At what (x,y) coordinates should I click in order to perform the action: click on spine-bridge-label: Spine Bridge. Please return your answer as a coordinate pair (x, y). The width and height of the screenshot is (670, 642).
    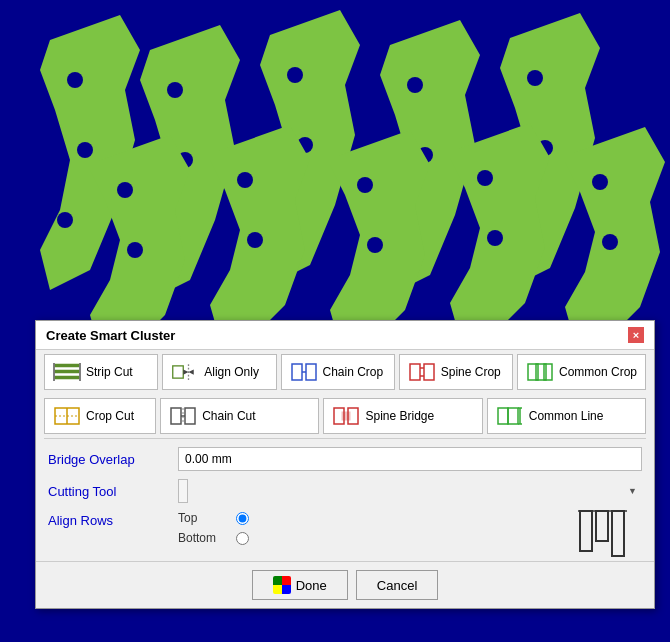
    Looking at the image, I should click on (400, 416).